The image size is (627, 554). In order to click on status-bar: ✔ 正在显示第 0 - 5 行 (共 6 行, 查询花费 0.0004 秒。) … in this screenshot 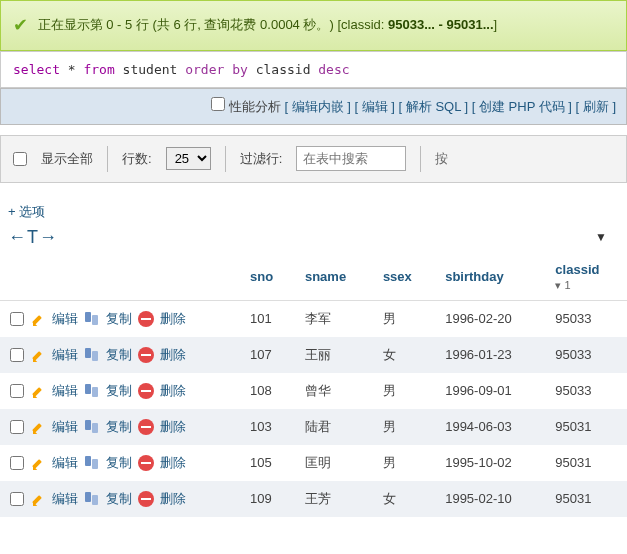, I will do `click(314, 26)`.